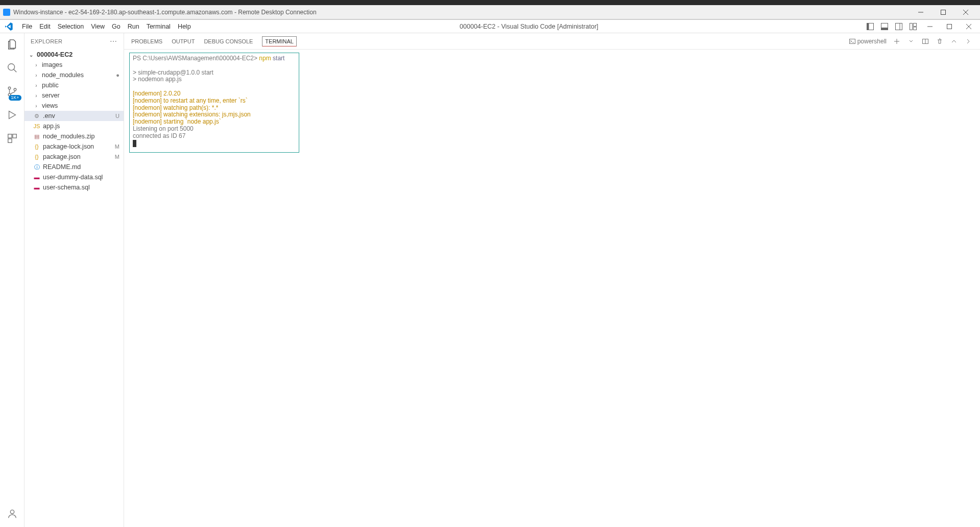  What do you see at coordinates (74, 41) in the screenshot?
I see `explorer-header: EXPLORER ⋯` at bounding box center [74, 41].